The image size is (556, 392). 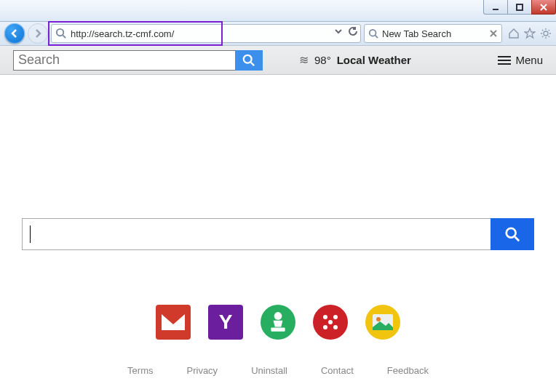 I want to click on favorites-icon, so click(x=530, y=33).